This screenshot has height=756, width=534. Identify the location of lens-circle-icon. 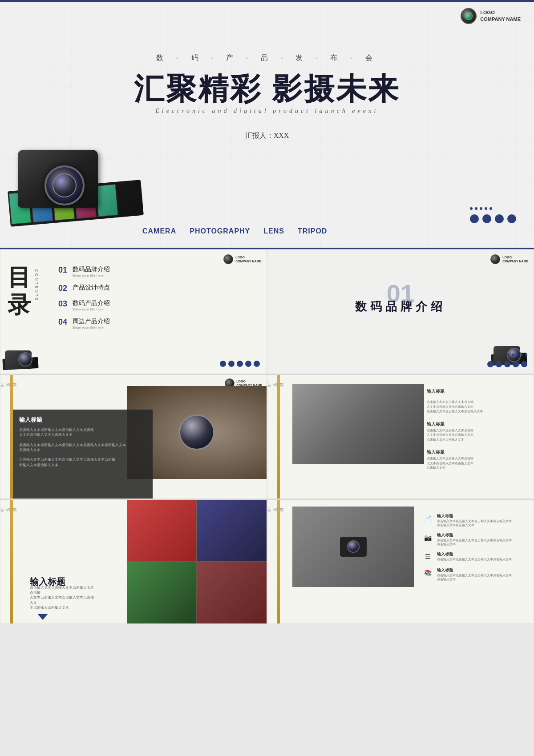
(197, 432).